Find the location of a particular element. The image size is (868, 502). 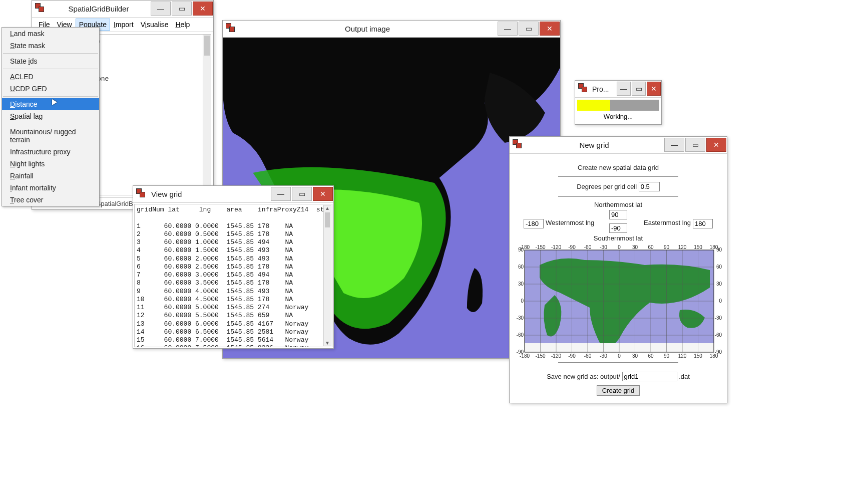

newgrid-header: Create new spatial data grid is located at coordinates (618, 167).